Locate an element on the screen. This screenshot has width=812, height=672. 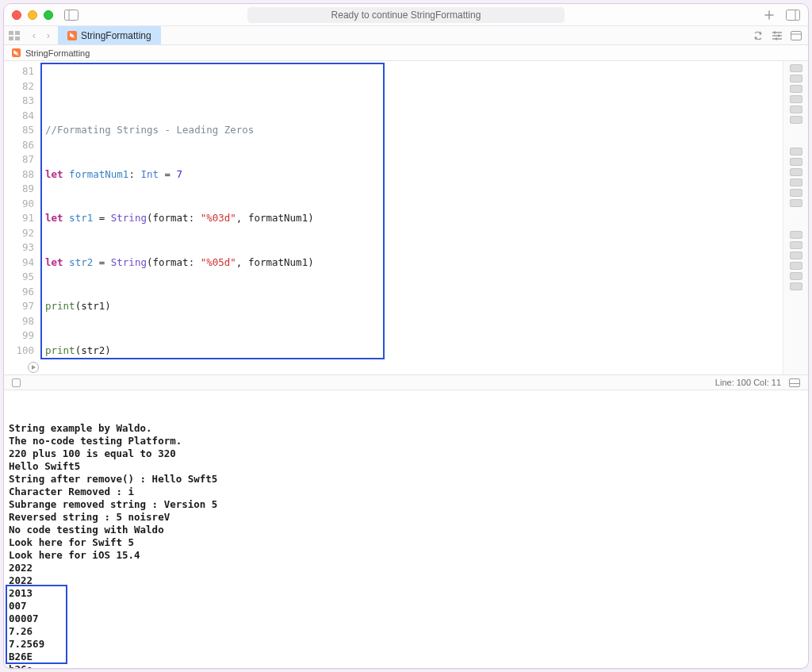
editor-status-bar: Line: 100 Col: 11 is located at coordinates (406, 382).